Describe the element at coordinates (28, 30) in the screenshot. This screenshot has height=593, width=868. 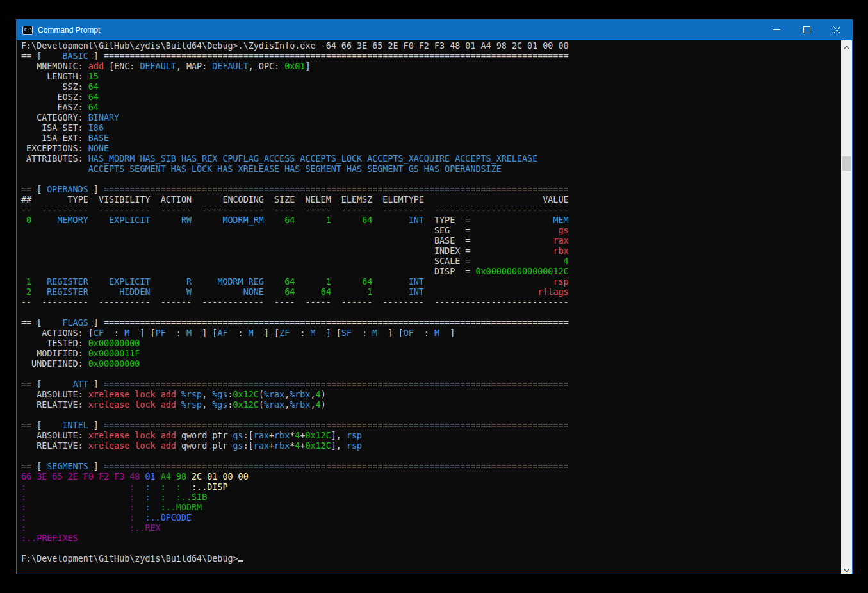
I see `cmd-app-icon: C:\` at that location.